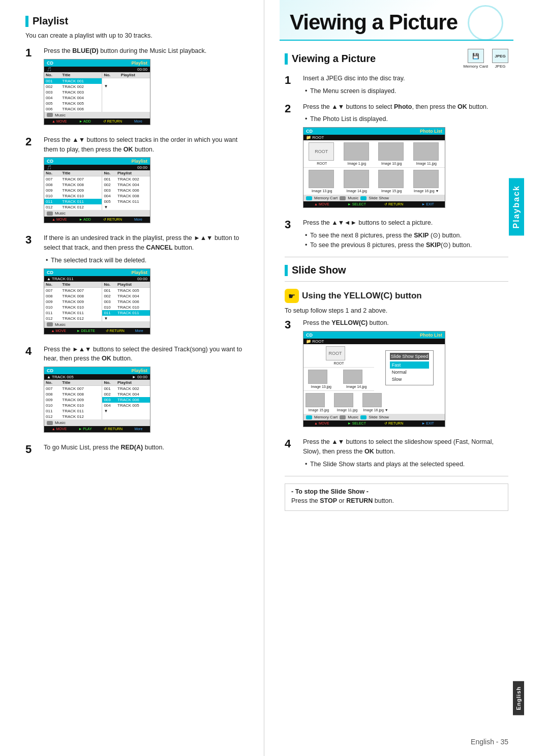 This screenshot has height=756, width=549. What do you see at coordinates (138, 429) in the screenshot?
I see `action-more4: More` at bounding box center [138, 429].